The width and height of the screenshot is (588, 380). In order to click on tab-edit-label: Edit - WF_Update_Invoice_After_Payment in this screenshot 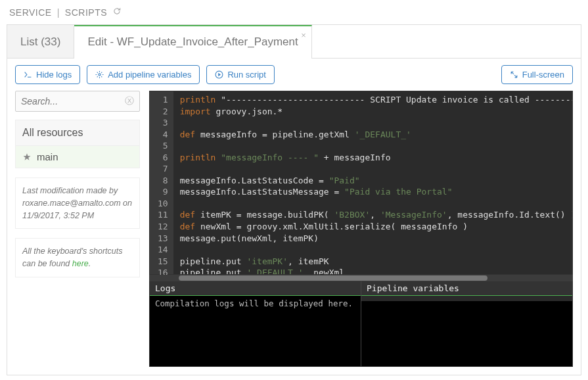, I will do `click(192, 42)`.